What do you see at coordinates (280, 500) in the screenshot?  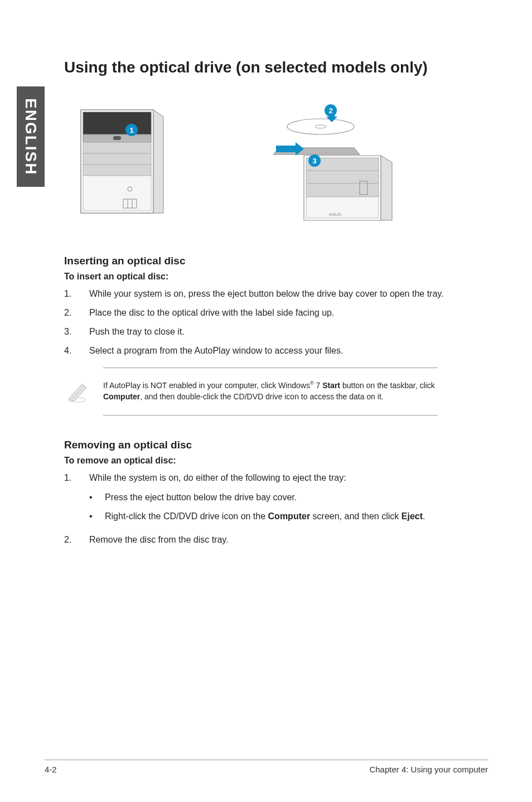 I see `step-text: While the system is on, do either of the…` at bounding box center [280, 500].